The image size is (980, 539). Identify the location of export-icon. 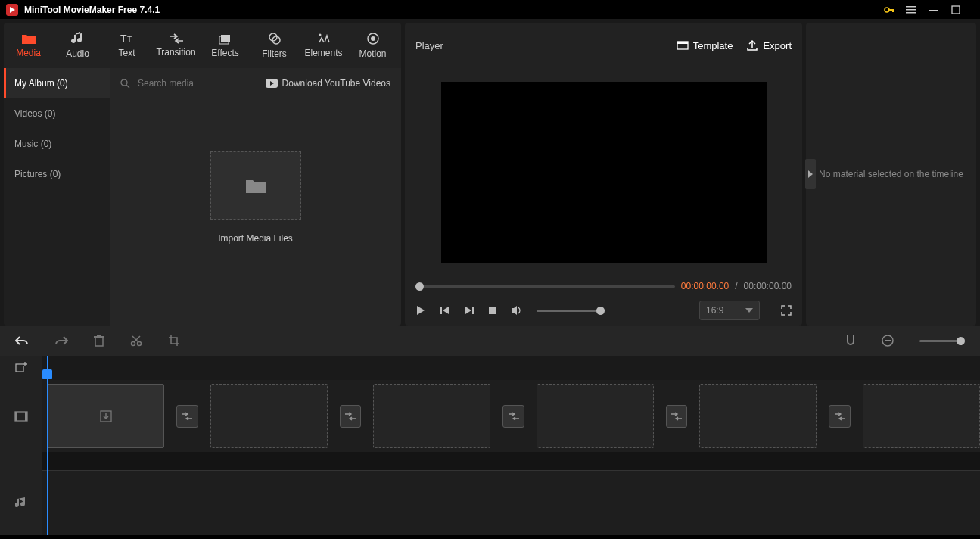
(752, 45).